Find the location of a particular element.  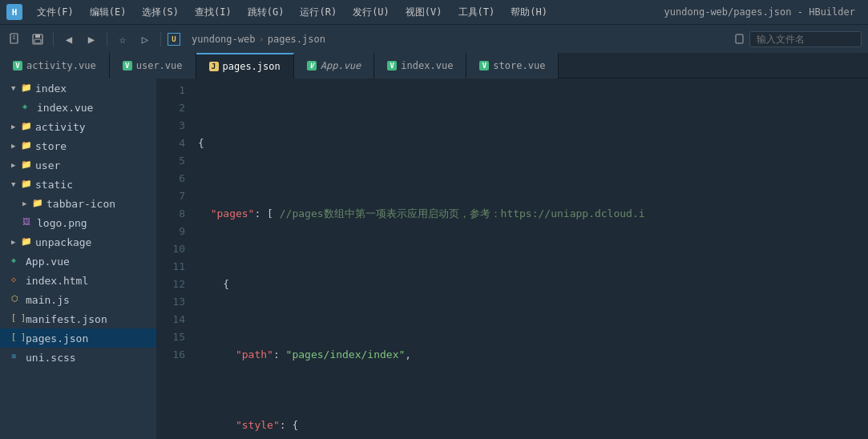

menu-find: 查找(I) is located at coordinates (213, 13).